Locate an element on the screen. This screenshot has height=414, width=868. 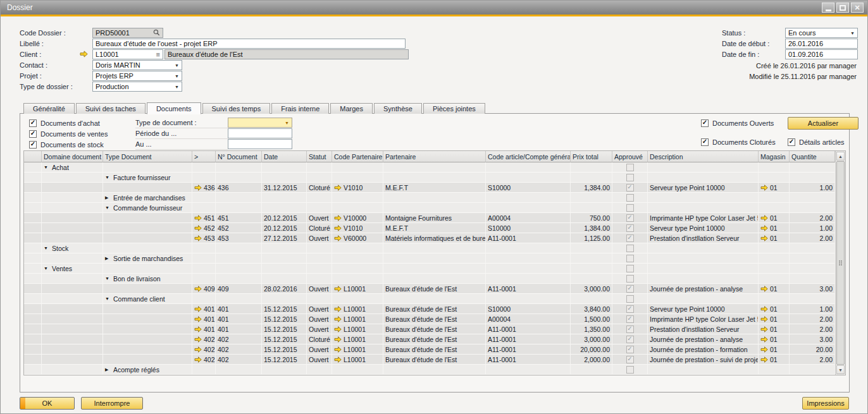
choose-from-list-icon: ≡ is located at coordinates (158, 54).